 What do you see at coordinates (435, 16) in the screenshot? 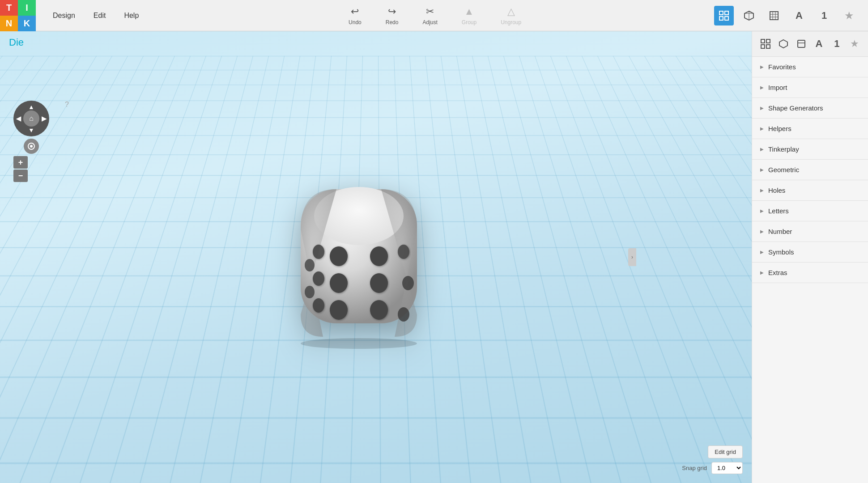
I see `toolbar-center: ↩ Undo ↪ Redo ✂ Adjust ▲ Group △ Ungroup` at bounding box center [435, 16].